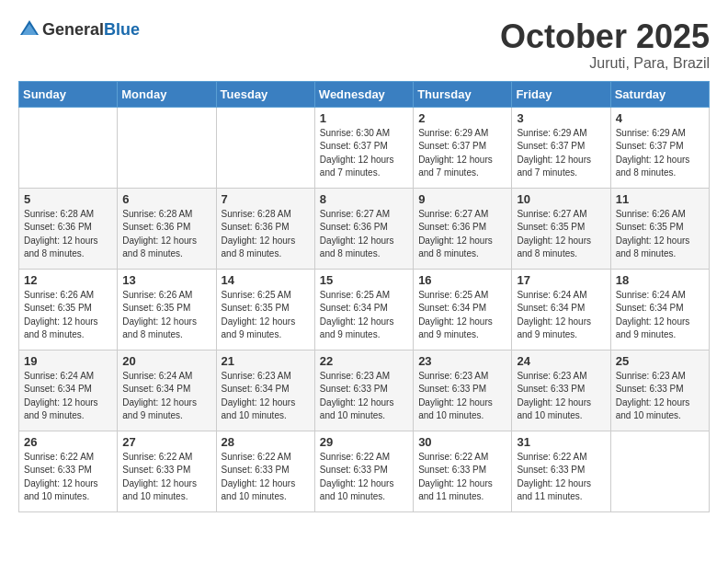 This screenshot has width=728, height=563. I want to click on month-title: October 2025, so click(605, 37).